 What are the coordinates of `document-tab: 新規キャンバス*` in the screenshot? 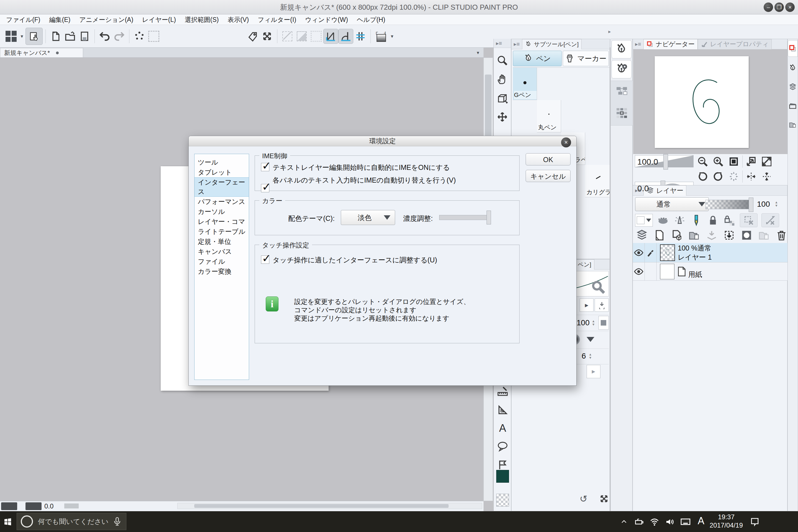 It's located at (41, 53).